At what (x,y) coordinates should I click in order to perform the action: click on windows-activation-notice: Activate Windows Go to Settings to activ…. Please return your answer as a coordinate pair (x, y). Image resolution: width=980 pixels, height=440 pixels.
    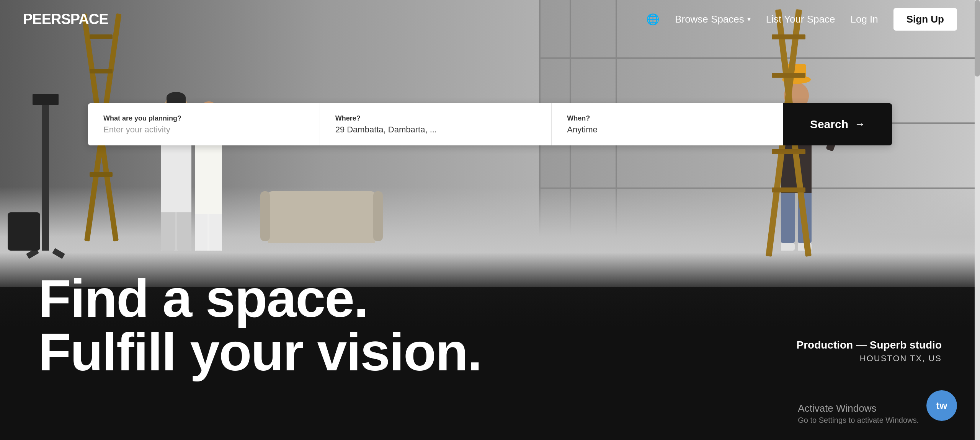
    Looking at the image, I should click on (858, 414).